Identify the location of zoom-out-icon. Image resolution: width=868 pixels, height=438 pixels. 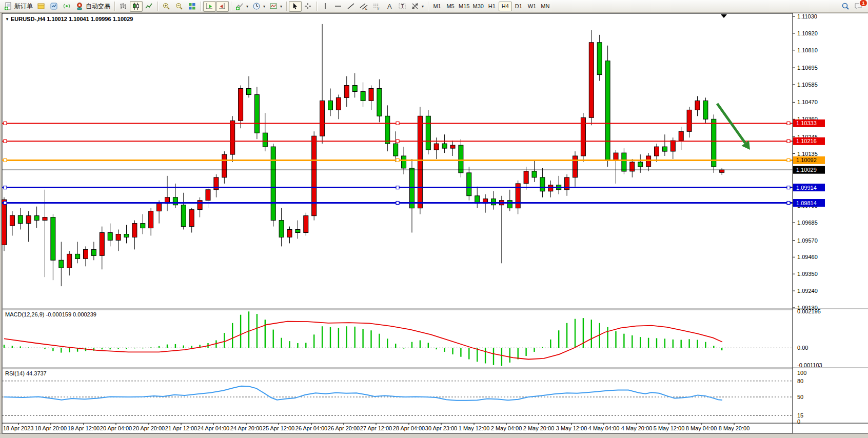
(180, 6).